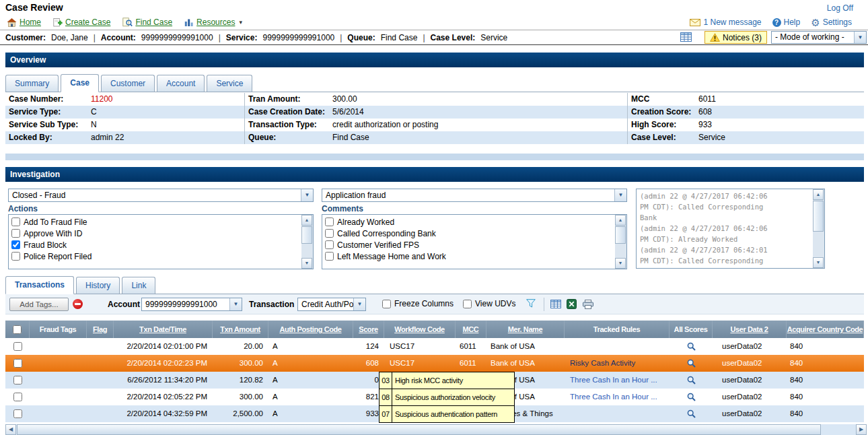 This screenshot has width=868, height=435. What do you see at coordinates (686, 38) in the screenshot?
I see `case-list-grid-icon` at bounding box center [686, 38].